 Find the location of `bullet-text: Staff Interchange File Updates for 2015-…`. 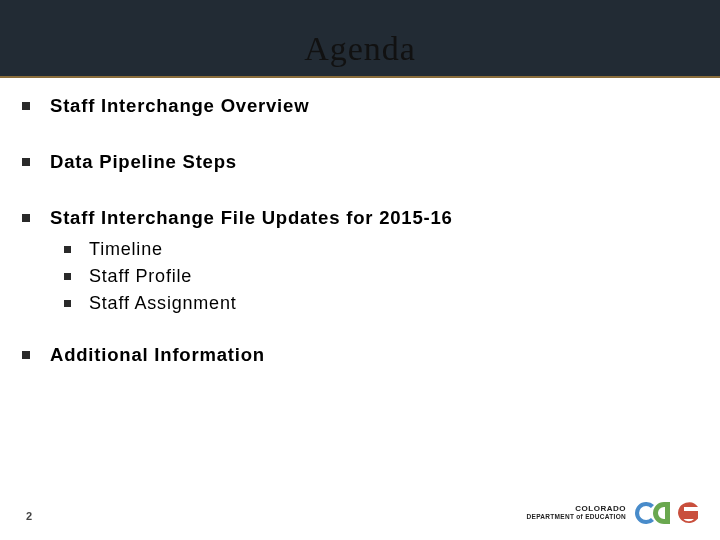

bullet-text: Staff Interchange File Updates for 2015-… is located at coordinates (252, 218).